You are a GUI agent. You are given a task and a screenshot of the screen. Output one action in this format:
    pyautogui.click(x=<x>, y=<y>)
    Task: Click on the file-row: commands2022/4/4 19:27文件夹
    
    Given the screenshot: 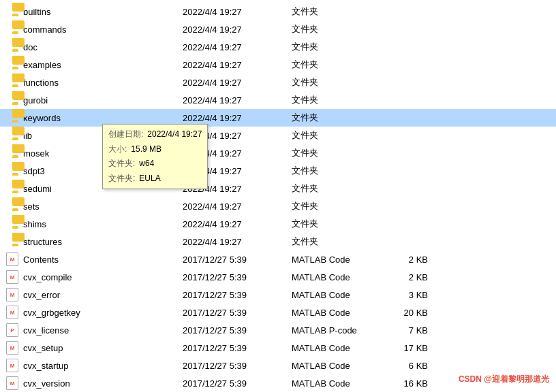 What is the action you would take?
    pyautogui.click(x=278, y=29)
    